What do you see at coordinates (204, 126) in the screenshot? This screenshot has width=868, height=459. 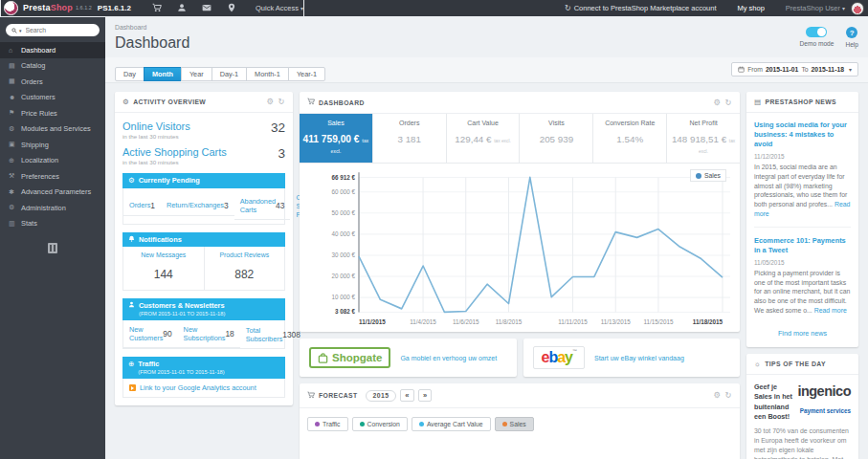 I see `online-visitors-label: Online Visitors` at bounding box center [204, 126].